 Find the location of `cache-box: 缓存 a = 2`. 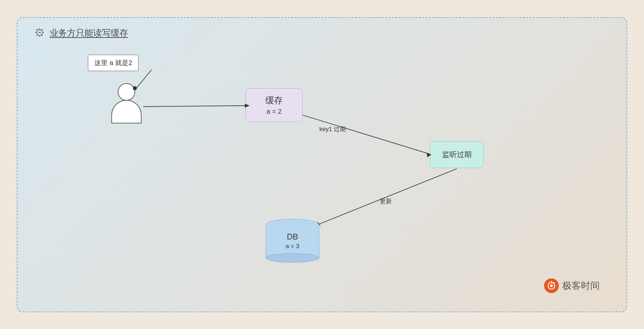

cache-box: 缓存 a = 2 is located at coordinates (274, 105).